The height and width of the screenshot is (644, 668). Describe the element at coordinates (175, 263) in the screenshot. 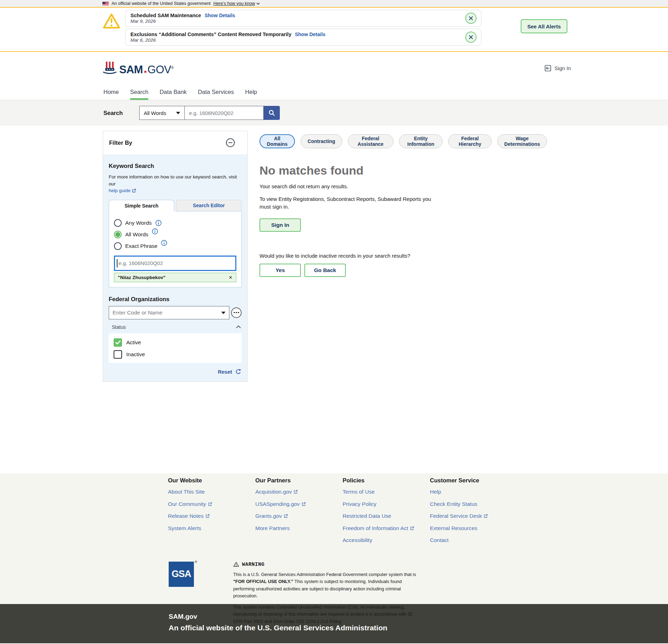

I see `keyword-search-input` at that location.